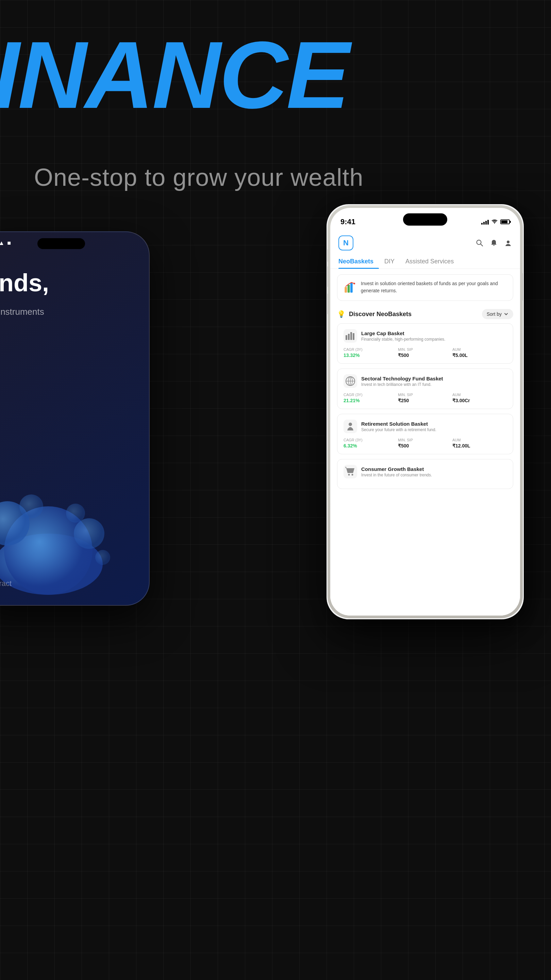  Describe the element at coordinates (425, 443) in the screenshot. I see `basket-stats-retirement: CAGR (3Y) 6.32% MIN. SIP ₹500 AUM ₹12.00…` at that location.